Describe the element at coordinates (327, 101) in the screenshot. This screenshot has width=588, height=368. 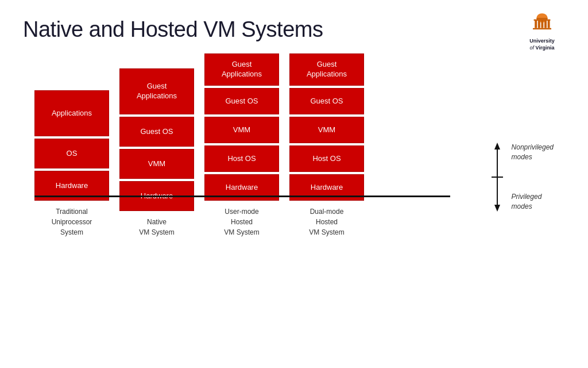
I see `block-guest-os-dual: Guest OS` at that location.